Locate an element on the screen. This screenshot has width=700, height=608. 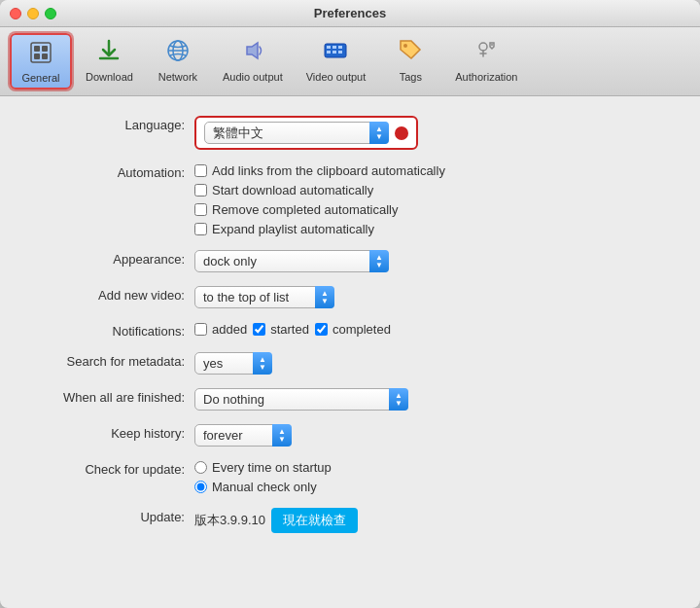
toolbar-network: Network is located at coordinates (178, 61).